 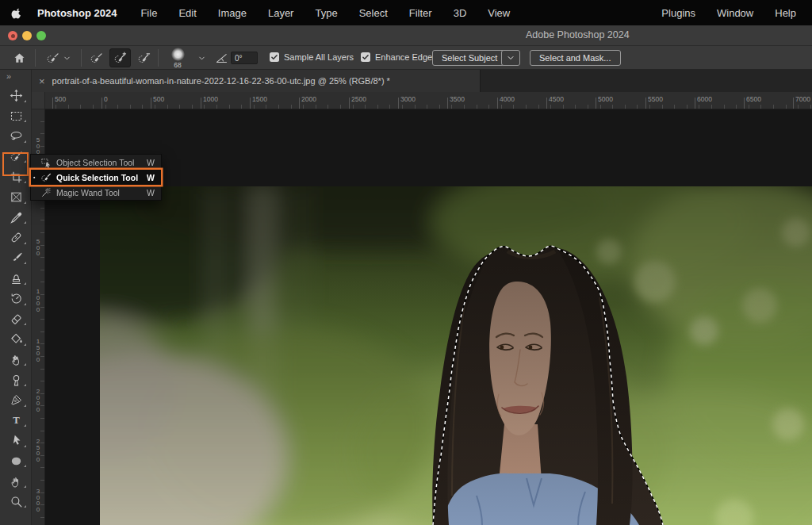 I want to click on tool-preset-picker, so click(x=59, y=58).